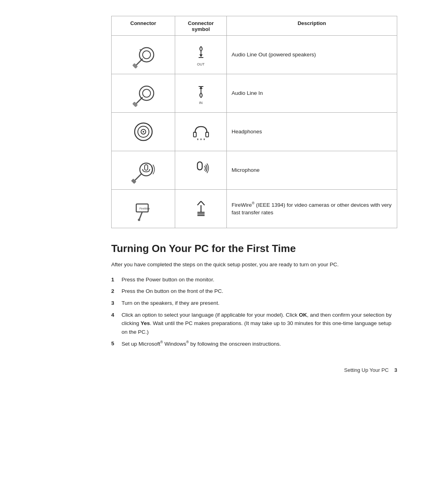 This screenshot has height=504, width=429. Describe the element at coordinates (201, 171) in the screenshot. I see `symbol-cell-microphone` at that location.